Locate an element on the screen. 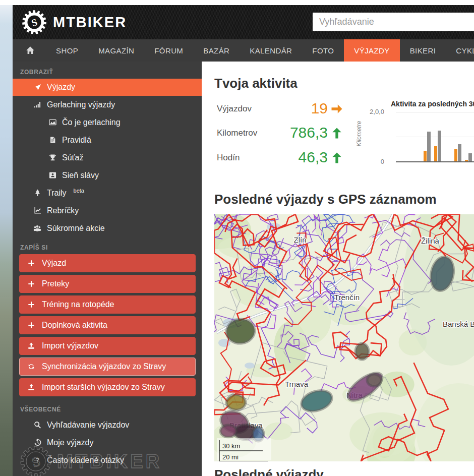 The image size is (474, 476). sync-strava-button: Synchronizácia výjazdov zo Stravy is located at coordinates (107, 367).